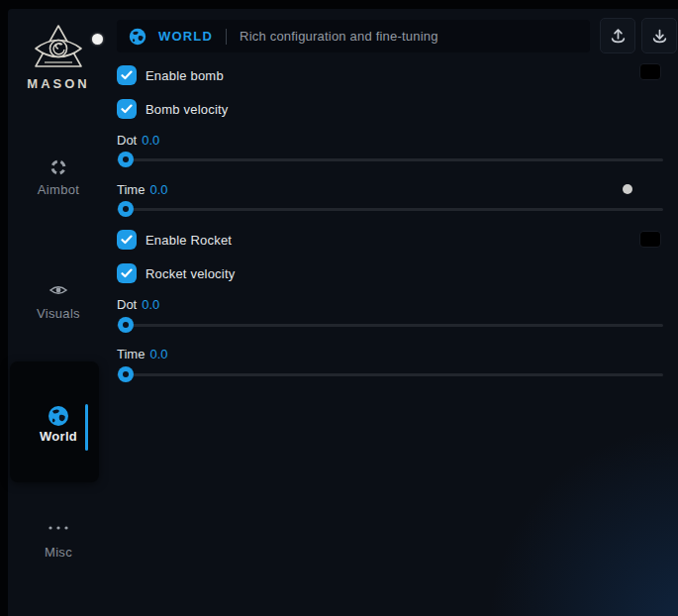  I want to click on rocket-dot-slider, so click(390, 325).